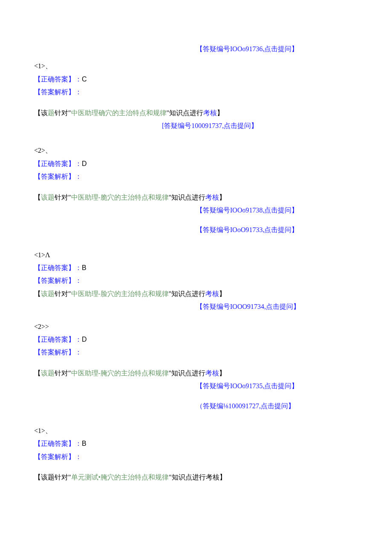  What do you see at coordinates (196, 477) in the screenshot?
I see `knowledge-point-line: 【该题针对"单元测试•腌穴的主治特点和规律"知识点进行考核】` at bounding box center [196, 477].